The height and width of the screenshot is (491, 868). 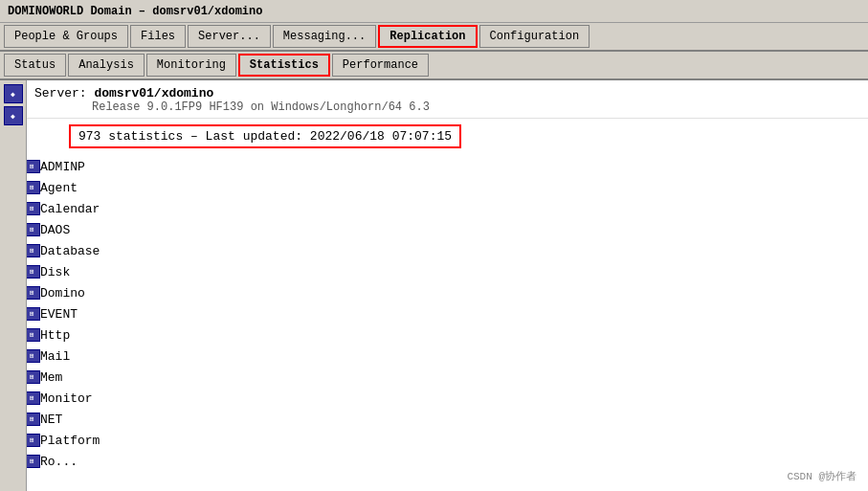 I want to click on menu-bar: People & GroupsFilesServer...Messaging..…, so click(x=434, y=37).